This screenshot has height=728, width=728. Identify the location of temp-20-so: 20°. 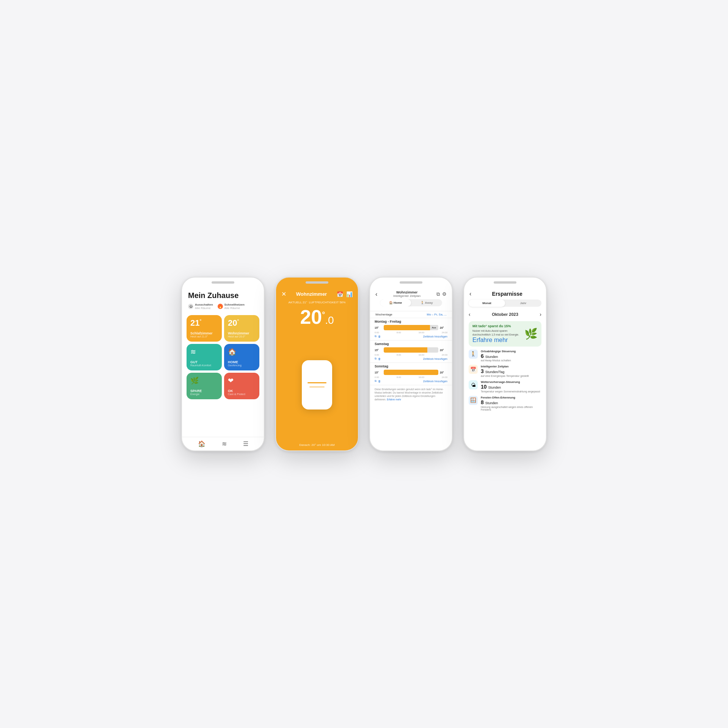
(444, 372).